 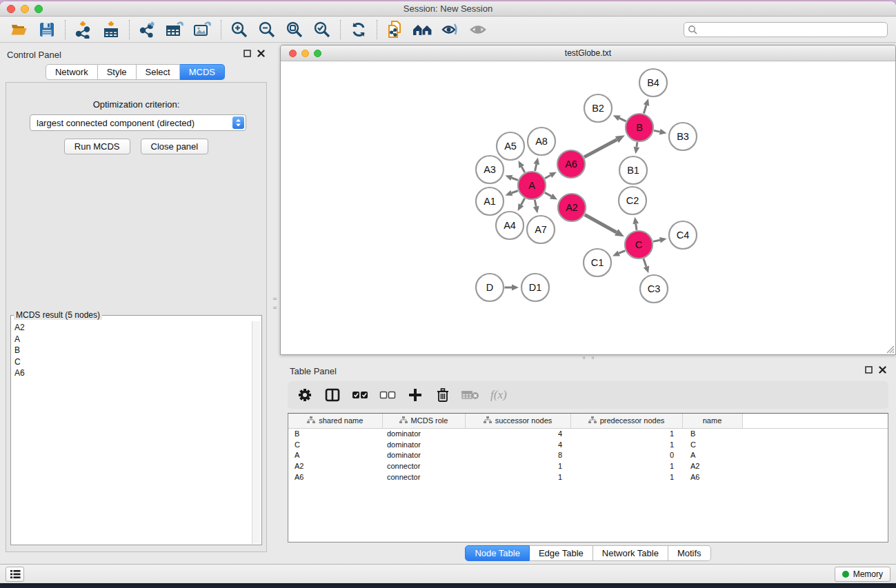 I want to click on function-builder-icon: f(x), so click(x=499, y=395).